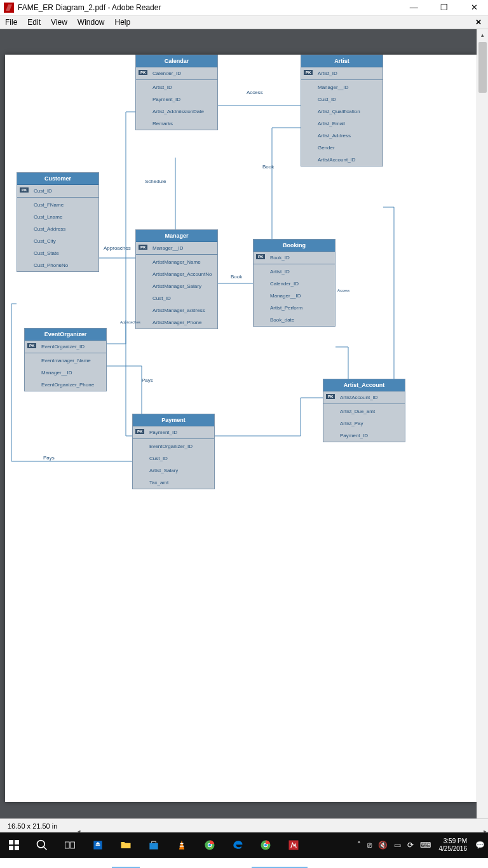  Describe the element at coordinates (117, 248) in the screenshot. I see `rel-approaches: Approaches` at that location.